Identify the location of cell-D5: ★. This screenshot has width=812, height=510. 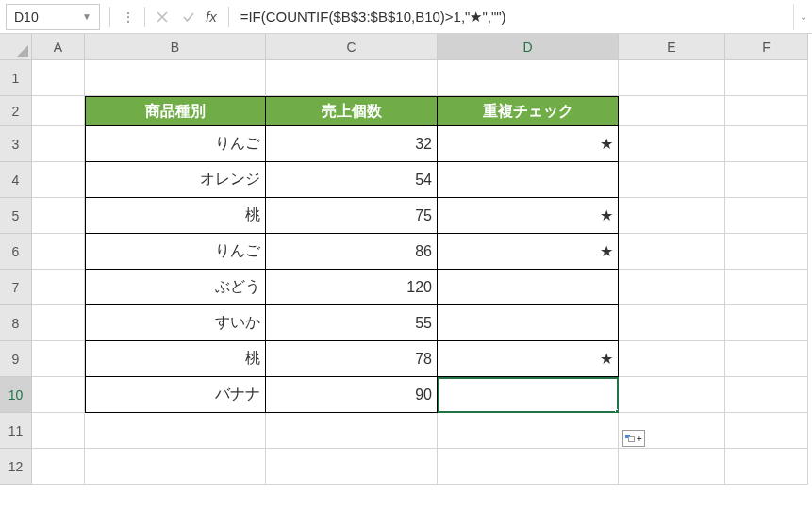
(528, 216).